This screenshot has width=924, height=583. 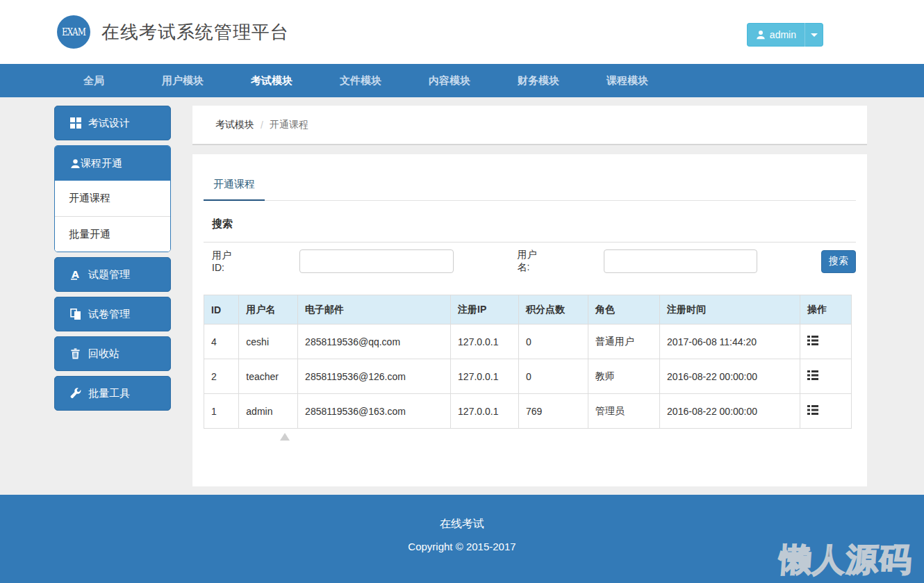 I want to click on nav-item-file-module: 文件模块, so click(x=361, y=81).